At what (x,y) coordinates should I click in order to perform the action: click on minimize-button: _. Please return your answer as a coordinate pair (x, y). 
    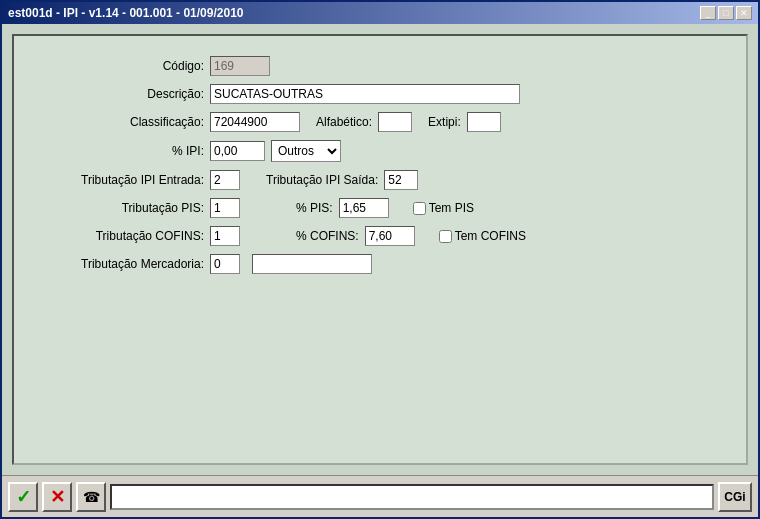
    Looking at the image, I should click on (708, 13).